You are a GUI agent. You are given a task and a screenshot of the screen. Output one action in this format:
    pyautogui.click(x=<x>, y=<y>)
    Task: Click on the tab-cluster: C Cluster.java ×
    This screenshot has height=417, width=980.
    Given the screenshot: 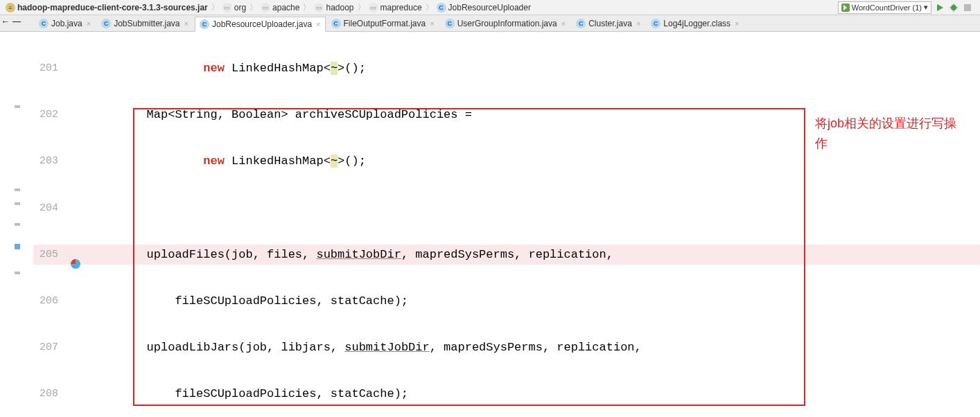 What is the action you would take?
    pyautogui.click(x=609, y=24)
    